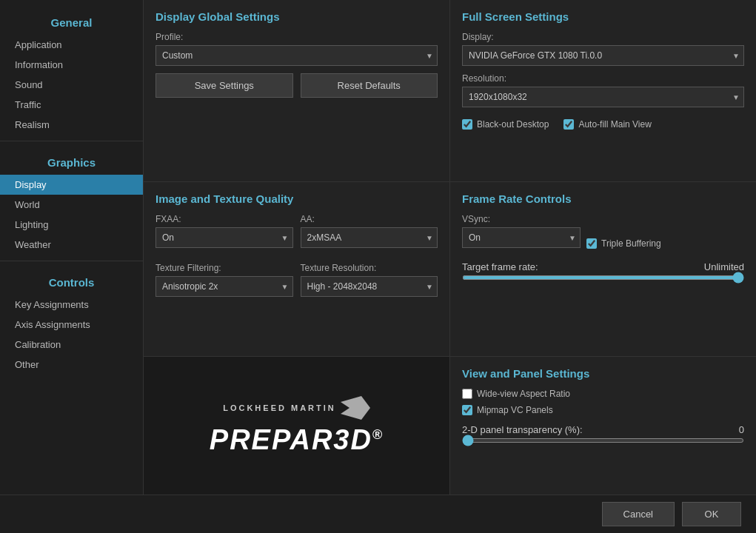 The height and width of the screenshot is (533, 756). What do you see at coordinates (615, 124) in the screenshot?
I see `autofill-label: Auto-fill Main View` at bounding box center [615, 124].